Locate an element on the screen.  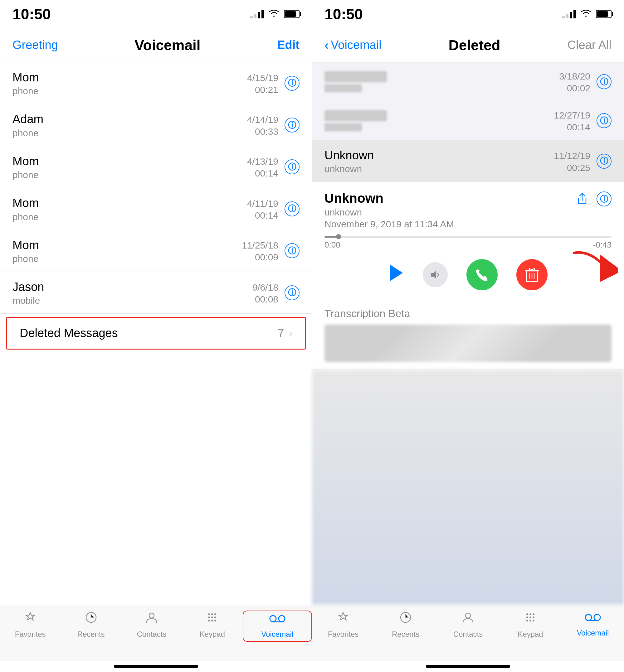
vm-info-1: ⓘ is located at coordinates (292, 125).